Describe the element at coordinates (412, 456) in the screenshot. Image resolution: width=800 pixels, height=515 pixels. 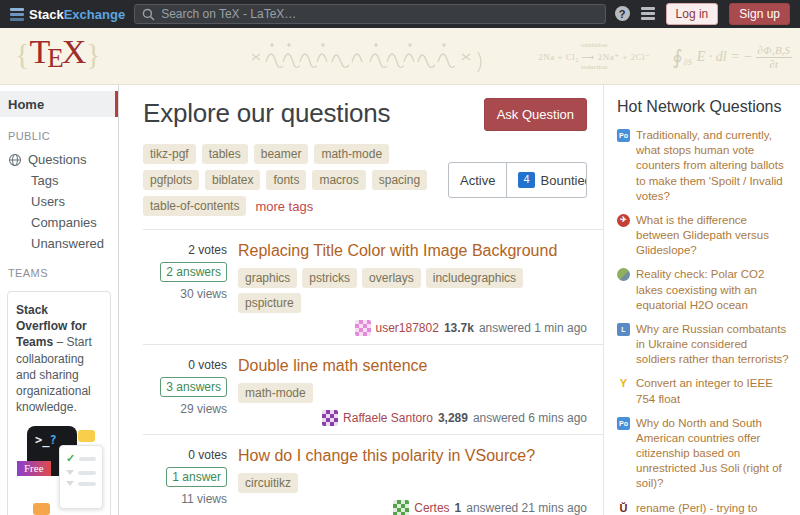
I see `question-title-link: How do I change this polarity in VSource…` at that location.